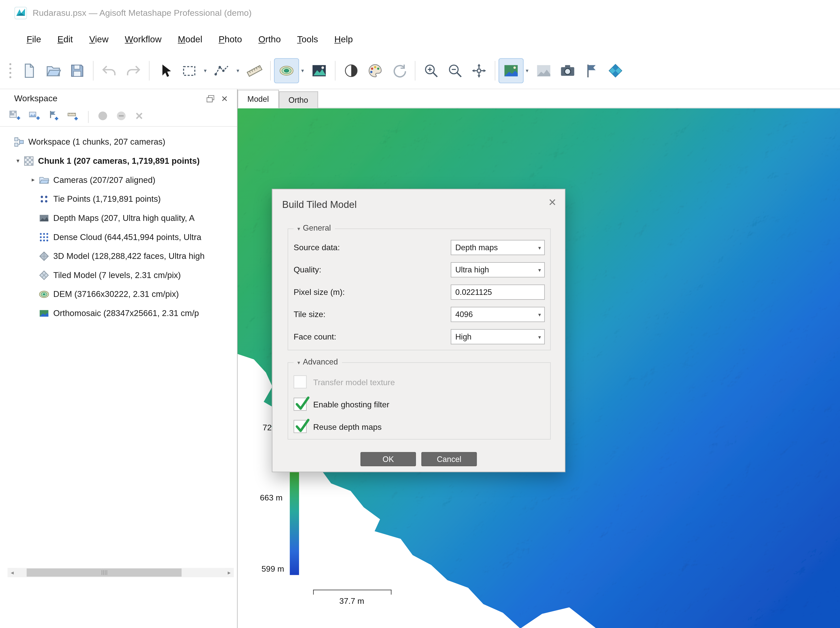 This screenshot has height=628, width=840. Describe the element at coordinates (122, 117) in the screenshot. I see `disable-item-icon` at that location.